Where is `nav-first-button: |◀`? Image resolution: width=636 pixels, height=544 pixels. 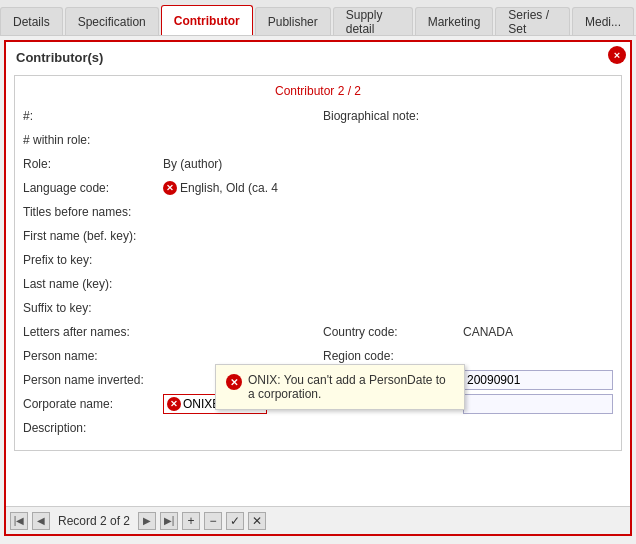
nav-first-button: |◀ is located at coordinates (19, 521).